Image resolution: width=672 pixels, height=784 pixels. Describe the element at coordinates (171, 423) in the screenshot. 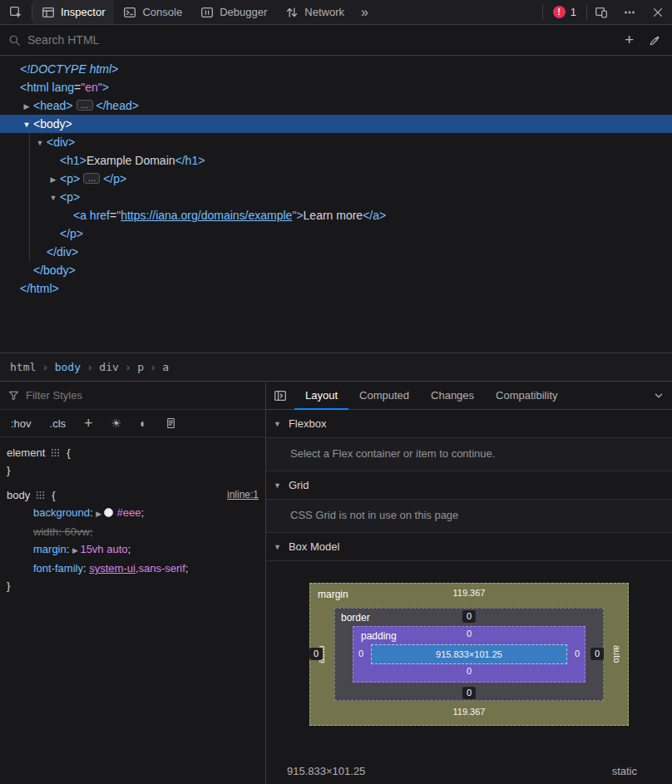

I see `print-simulation-button` at that location.